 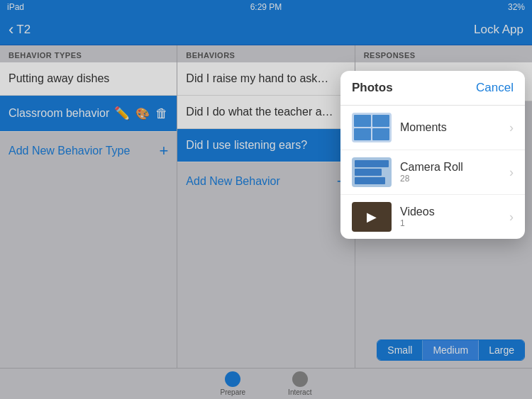 I want to click on modal-header: Photos Cancel, so click(x=433, y=88).